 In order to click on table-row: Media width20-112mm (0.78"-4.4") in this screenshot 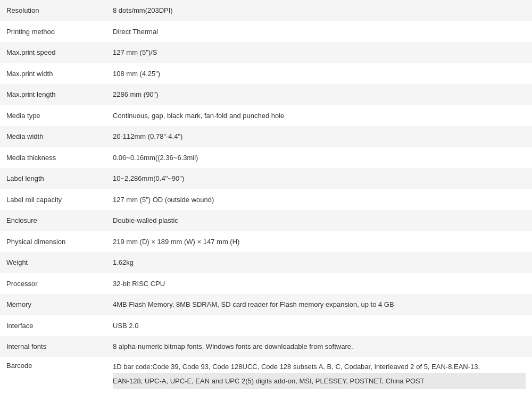, I will do `click(266, 137)`.